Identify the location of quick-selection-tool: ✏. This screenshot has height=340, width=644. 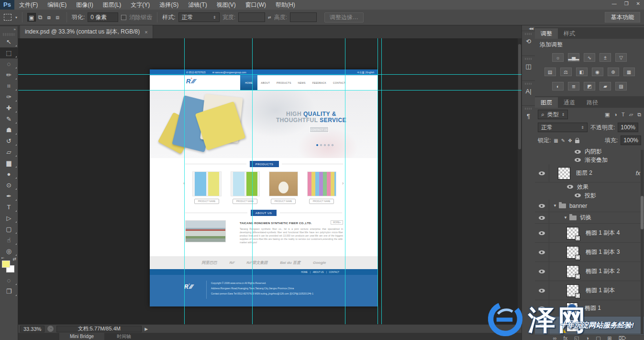
(9, 75).